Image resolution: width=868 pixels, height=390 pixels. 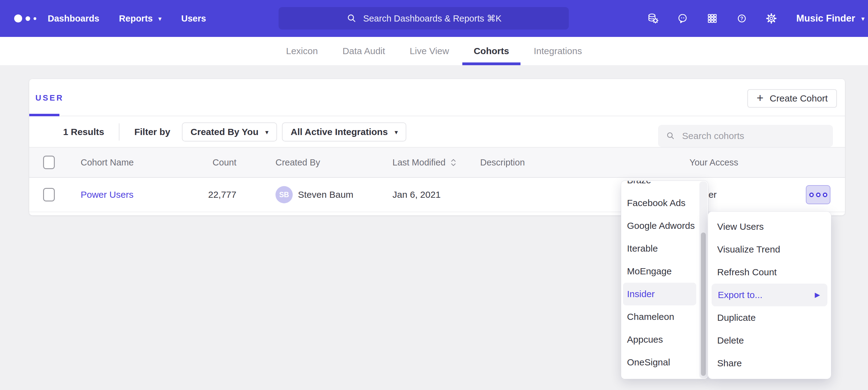 I want to click on logo-dot-small, so click(x=35, y=19).